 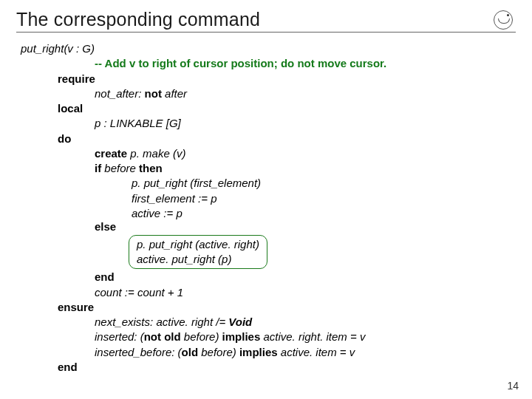 What do you see at coordinates (267, 277) in the screenshot?
I see `kw-end-if: end` at bounding box center [267, 277].